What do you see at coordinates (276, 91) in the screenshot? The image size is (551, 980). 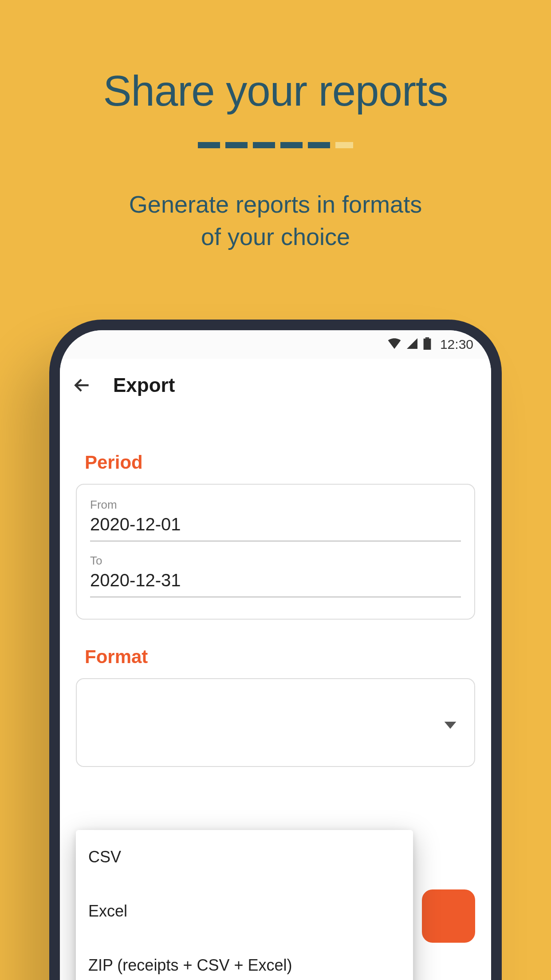 I see `promo-title: Share your reports` at bounding box center [276, 91].